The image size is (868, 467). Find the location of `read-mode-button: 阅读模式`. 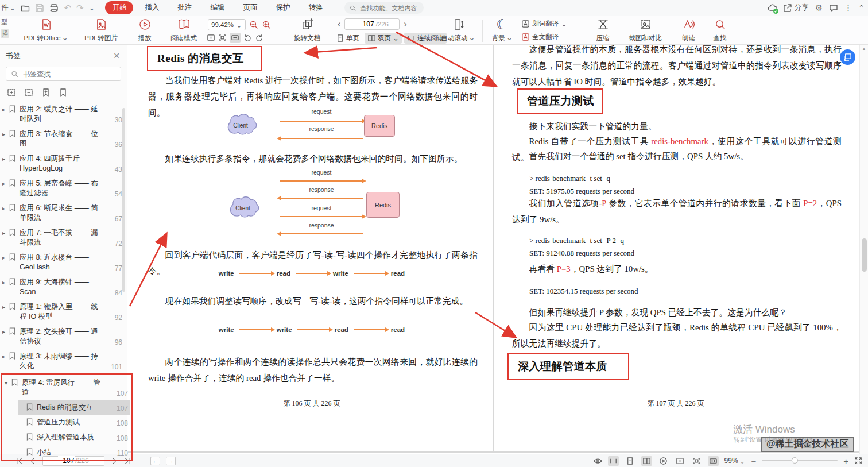

read-mode-button: 阅读模式 is located at coordinates (184, 30).